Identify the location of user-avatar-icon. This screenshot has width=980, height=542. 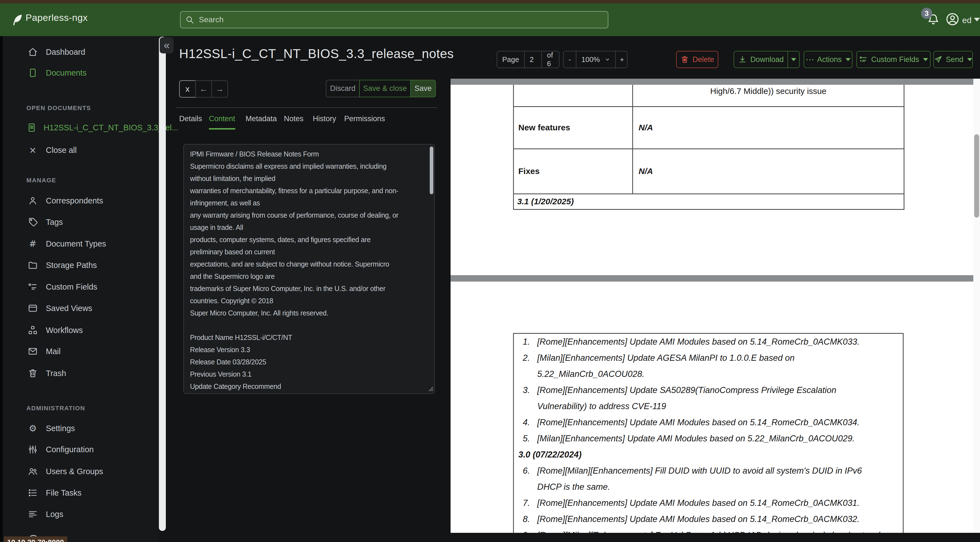
(953, 19).